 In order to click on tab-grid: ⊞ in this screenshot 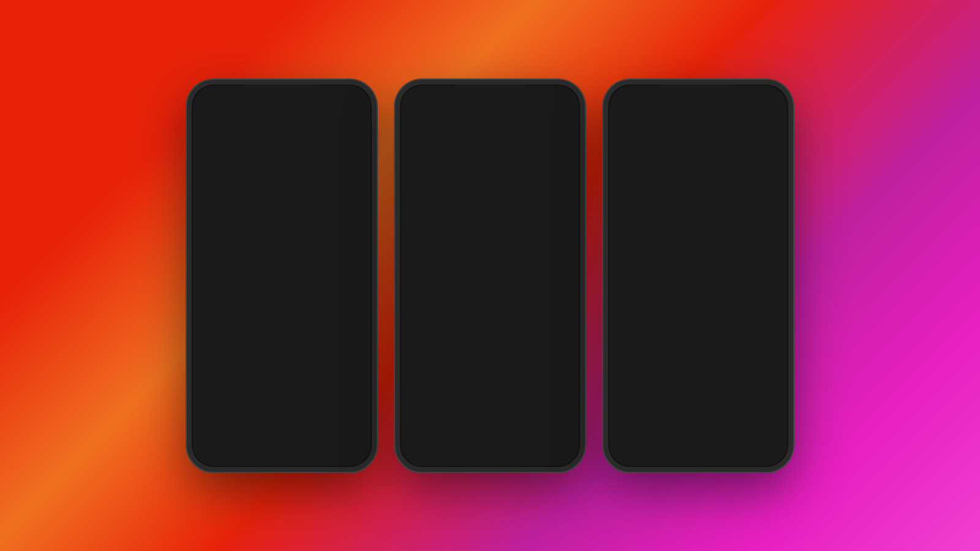, I will do `click(631, 249)`.